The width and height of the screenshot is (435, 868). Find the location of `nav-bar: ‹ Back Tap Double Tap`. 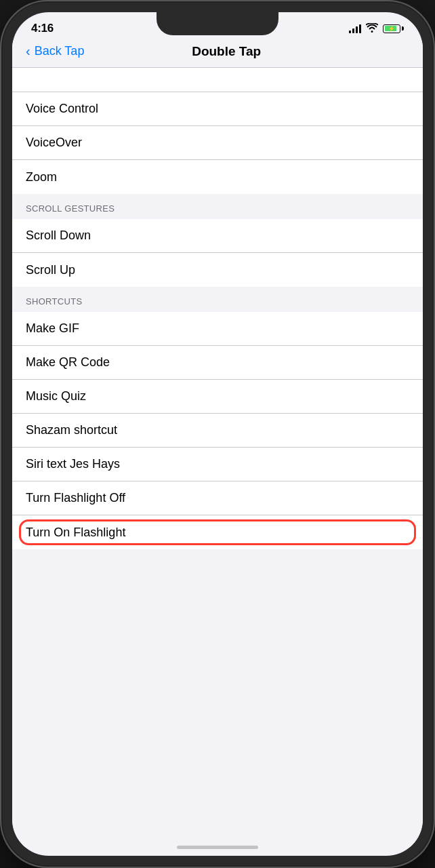

nav-bar: ‹ Back Tap Double Tap is located at coordinates (218, 54).